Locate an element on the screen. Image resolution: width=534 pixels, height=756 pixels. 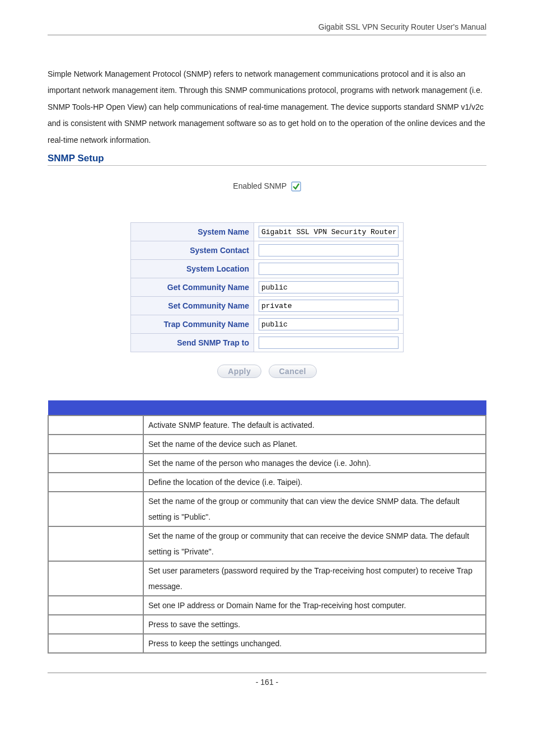
page-footer: - 161 - is located at coordinates (267, 680).